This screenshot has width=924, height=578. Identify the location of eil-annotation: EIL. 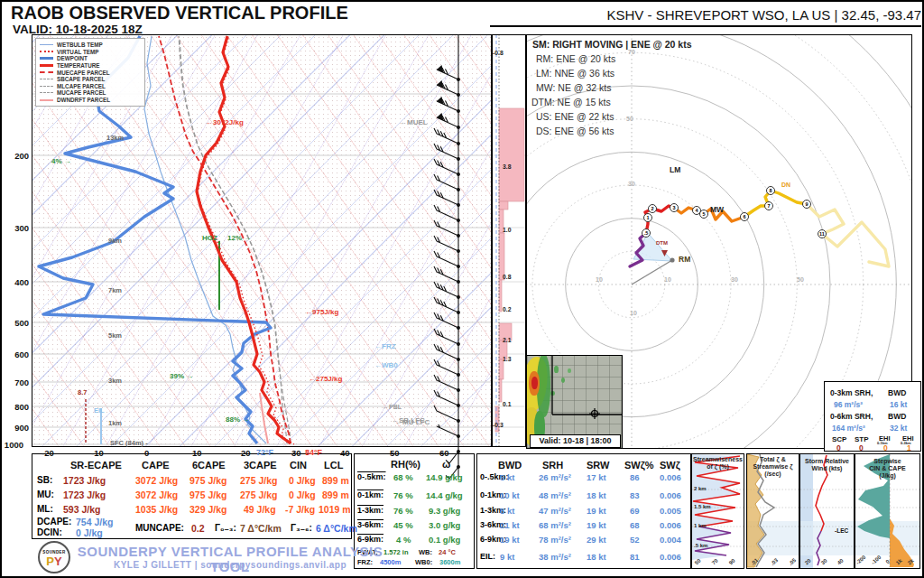
(99, 410).